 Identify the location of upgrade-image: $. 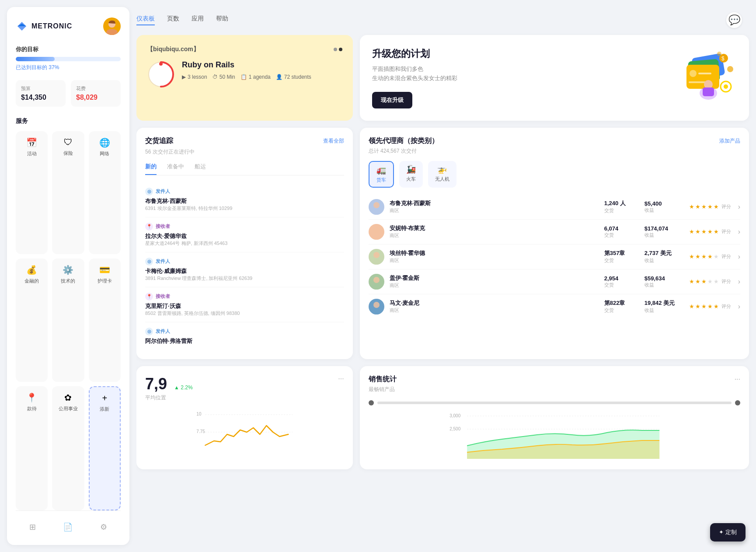
(702, 78).